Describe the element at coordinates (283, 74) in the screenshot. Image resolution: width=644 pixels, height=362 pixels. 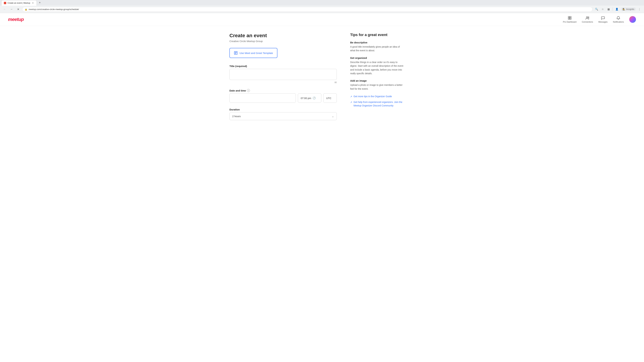
I see `title-field-group: Title (required) 80` at that location.